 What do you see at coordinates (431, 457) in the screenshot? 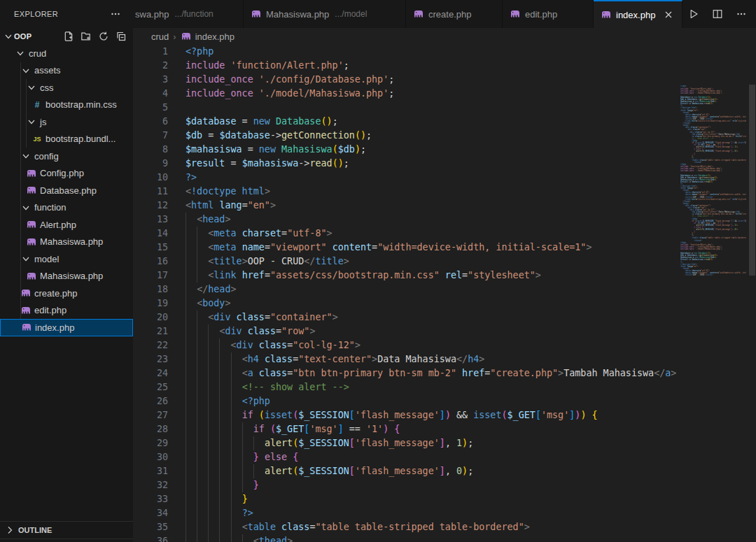
I see `code-line: } else {` at bounding box center [431, 457].